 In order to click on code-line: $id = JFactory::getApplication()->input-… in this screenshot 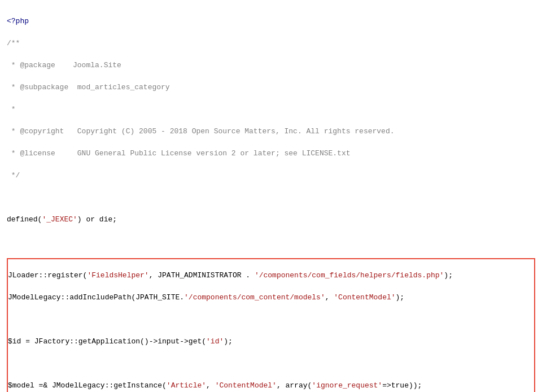, I will do `click(271, 342)`.